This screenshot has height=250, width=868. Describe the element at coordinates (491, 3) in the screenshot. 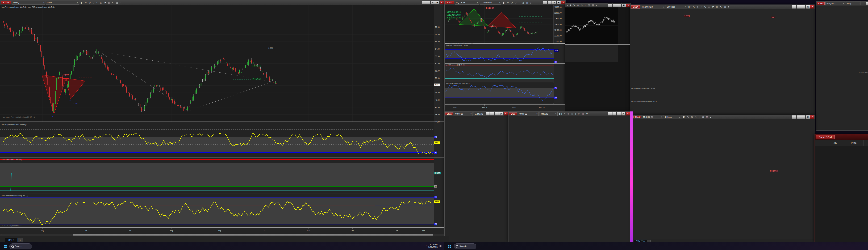

I see `interval-select: 120 Minute∨` at that location.